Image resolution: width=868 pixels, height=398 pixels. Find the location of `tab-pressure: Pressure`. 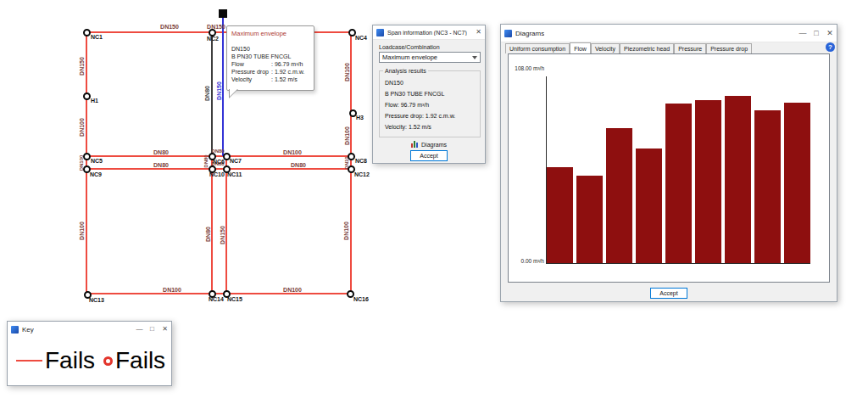

tab-pressure: Pressure is located at coordinates (690, 48).